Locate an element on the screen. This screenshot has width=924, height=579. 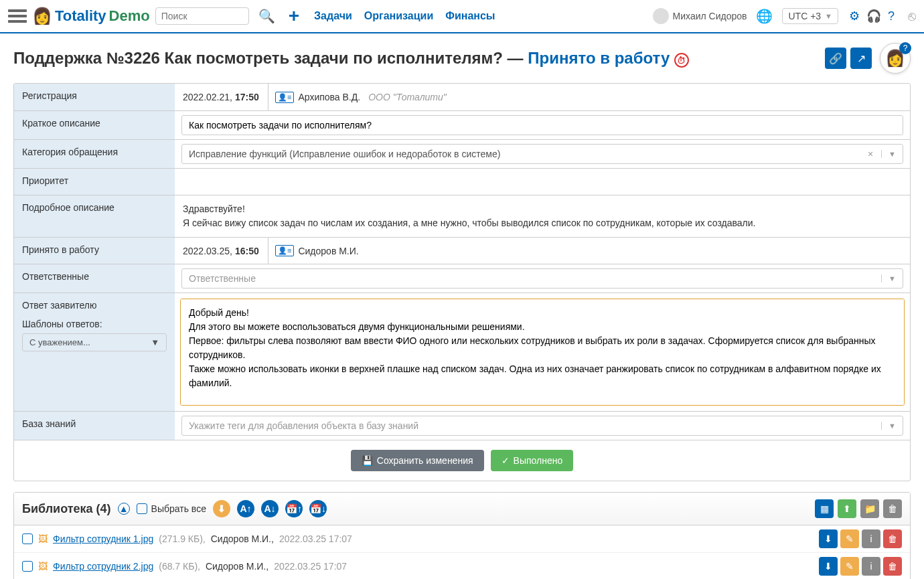
reg-org: ООО "Тоталити" is located at coordinates (407, 97).